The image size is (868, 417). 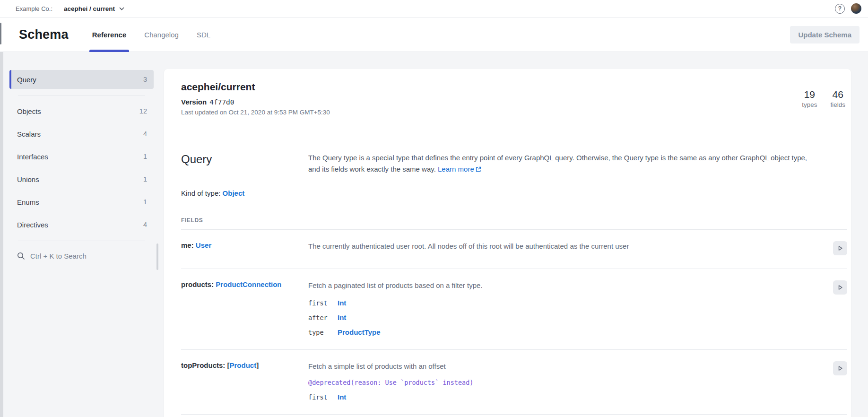 What do you see at coordinates (508, 102) in the screenshot?
I see `card-header: acephei/current Version4f77d0 Last updat…` at bounding box center [508, 102].